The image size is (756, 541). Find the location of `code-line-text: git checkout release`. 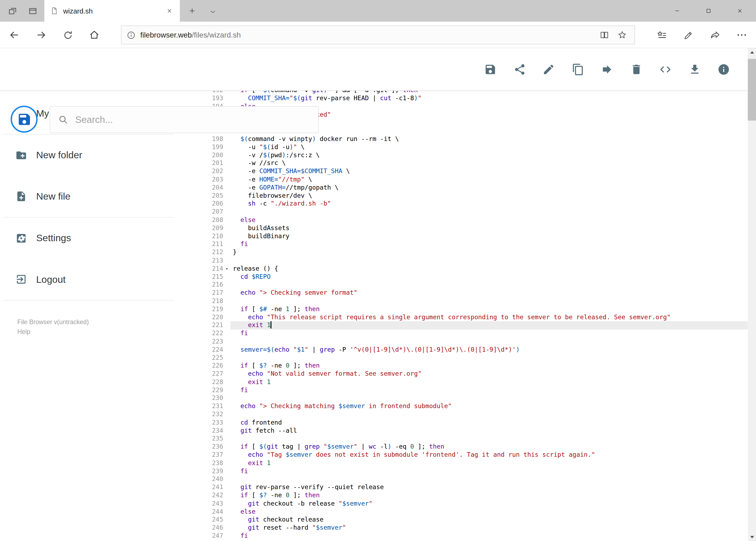

code-line-text: git checkout release is located at coordinates (489, 520).